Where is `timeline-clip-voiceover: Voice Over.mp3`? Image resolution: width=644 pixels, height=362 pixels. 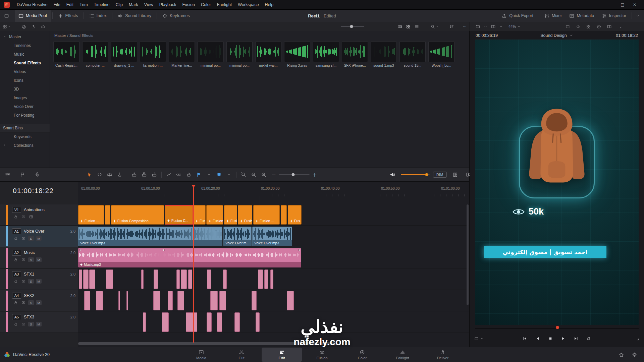 timeline-clip-voiceover: Voice Over.mp3 is located at coordinates (150, 236).